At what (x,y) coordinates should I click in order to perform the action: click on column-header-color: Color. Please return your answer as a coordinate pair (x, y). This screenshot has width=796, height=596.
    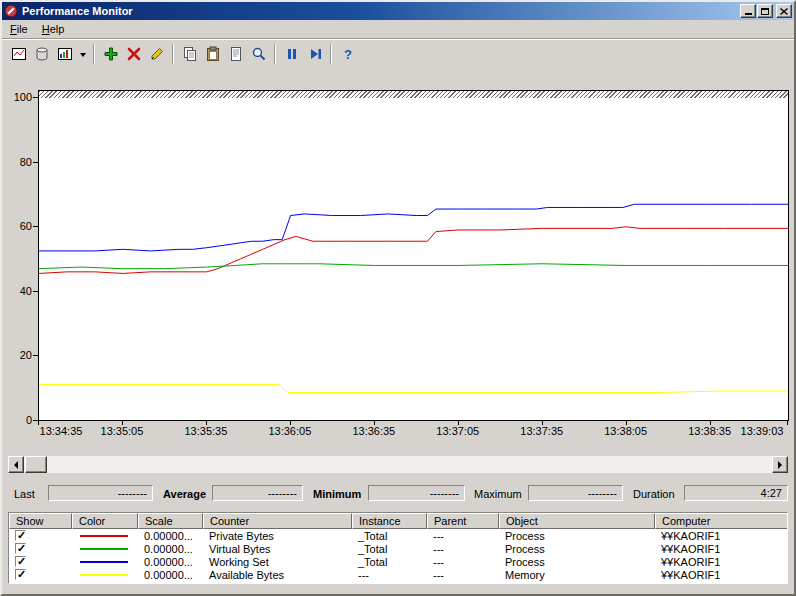
    Looking at the image, I should click on (105, 521).